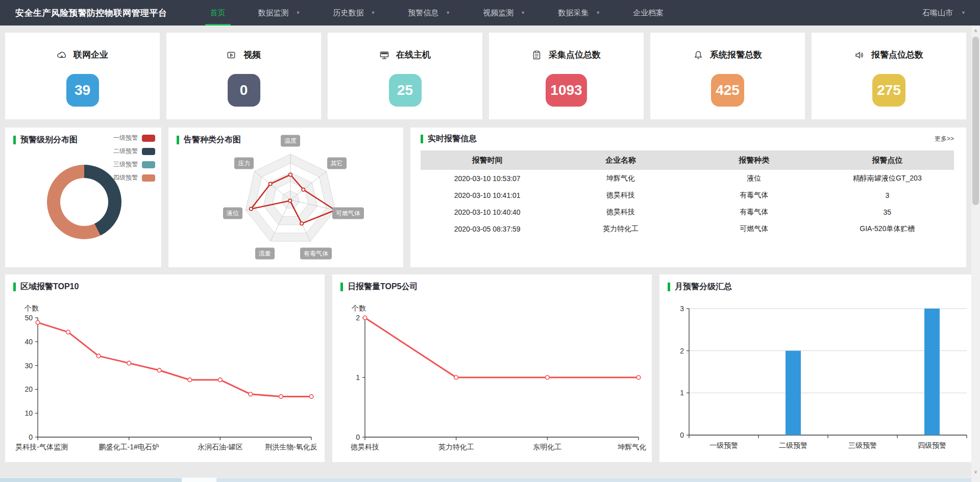 This screenshot has width=980, height=482. What do you see at coordinates (450, 13) in the screenshot?
I see `nav-menu: 首页数据监测▼历史数据▼预警信息▼视频监测▼数据采集▼企业档案` at bounding box center [450, 13].